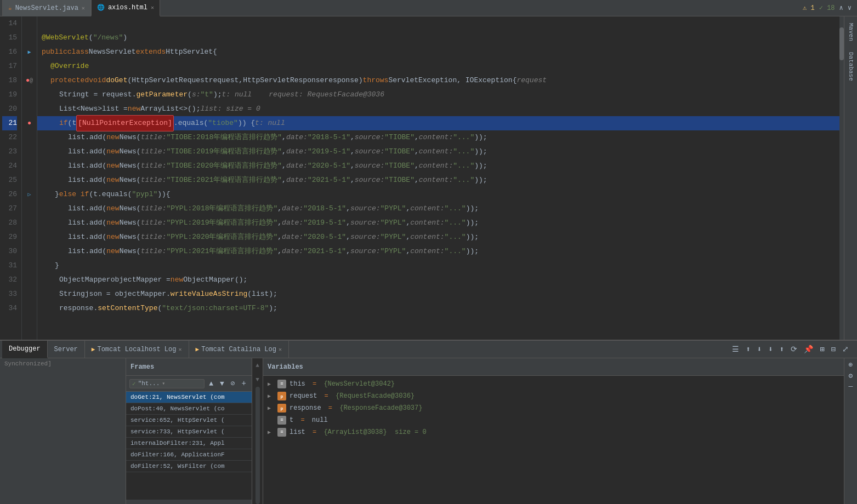  Describe the element at coordinates (27, 81) in the screenshot. I see `gutter-breakpoint-18: ●` at that location.